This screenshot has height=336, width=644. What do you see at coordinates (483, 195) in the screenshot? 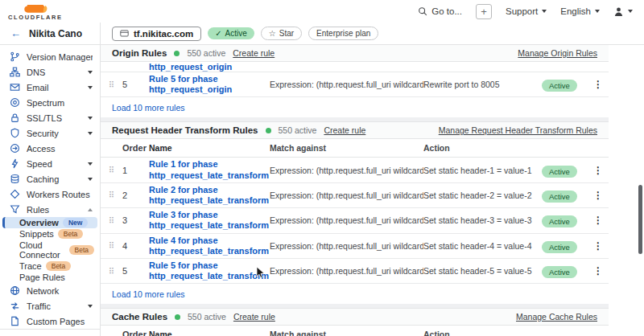
I see `rule-action: Set static header-2 = value-2` at bounding box center [483, 195].